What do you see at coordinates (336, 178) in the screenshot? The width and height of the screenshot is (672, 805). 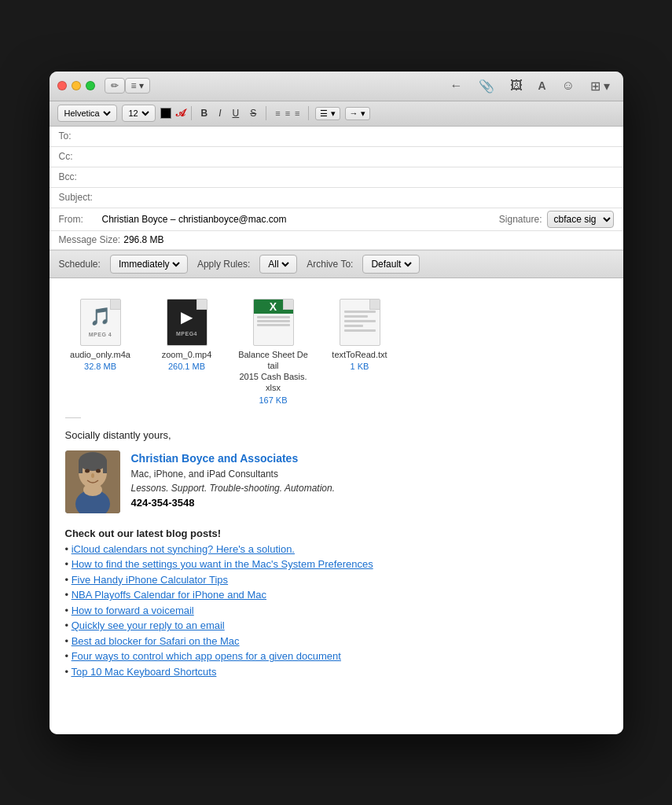 I see `bcc-field-row: Bcc:` at bounding box center [336, 178].